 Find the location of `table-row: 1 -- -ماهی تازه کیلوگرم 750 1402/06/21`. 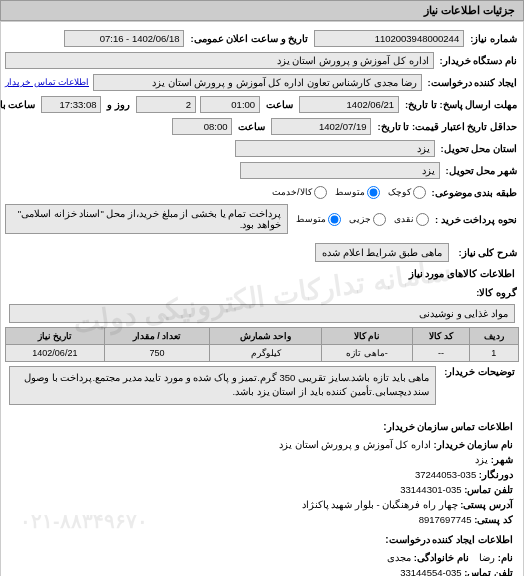

table-row: 1 -- -ماهی تازه کیلوگرم 750 1402/06/21 is located at coordinates (262, 354).